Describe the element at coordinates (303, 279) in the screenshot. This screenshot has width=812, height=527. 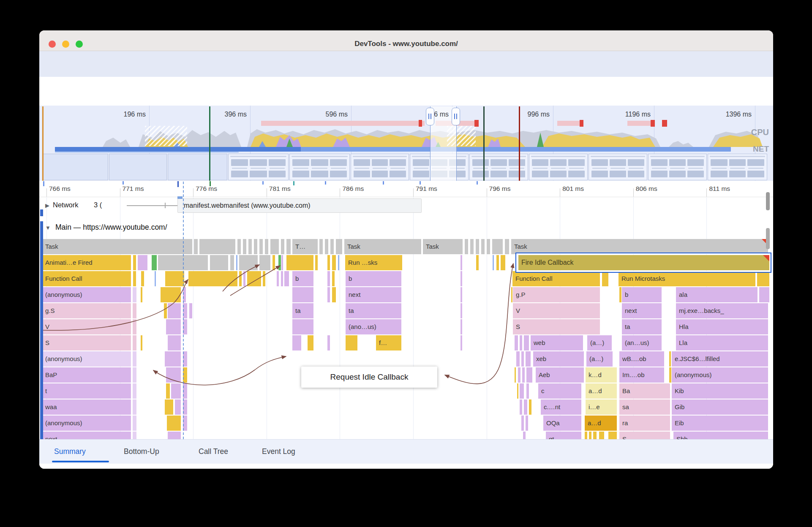
I see `flame-event: b` at that location.